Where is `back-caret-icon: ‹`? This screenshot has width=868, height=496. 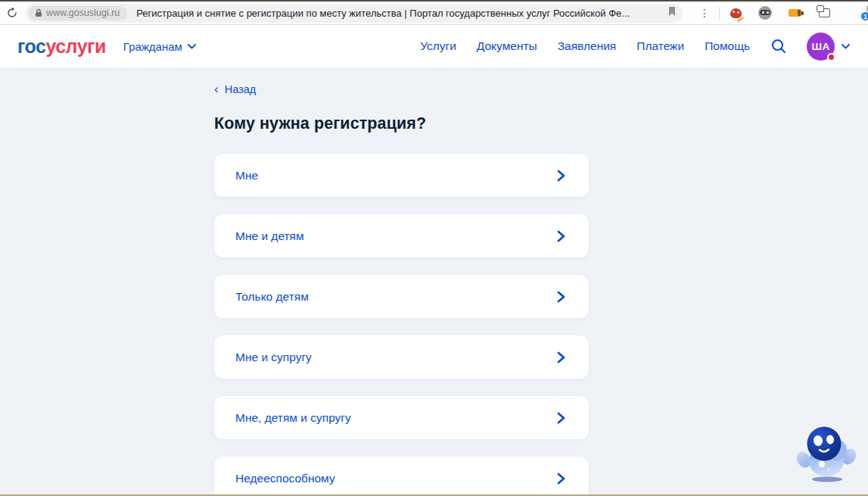
back-caret-icon: ‹ is located at coordinates (216, 89).